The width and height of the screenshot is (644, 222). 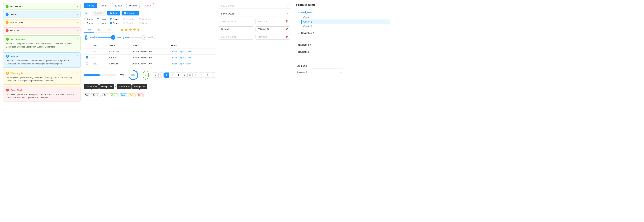 What do you see at coordinates (87, 64) in the screenshot?
I see `row-3-checkbox` at bounding box center [87, 64].